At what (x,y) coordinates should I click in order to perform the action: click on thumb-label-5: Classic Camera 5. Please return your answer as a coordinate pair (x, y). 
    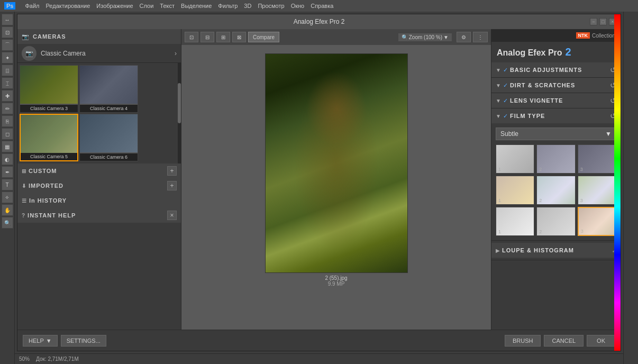
    Looking at the image, I should click on (49, 157).